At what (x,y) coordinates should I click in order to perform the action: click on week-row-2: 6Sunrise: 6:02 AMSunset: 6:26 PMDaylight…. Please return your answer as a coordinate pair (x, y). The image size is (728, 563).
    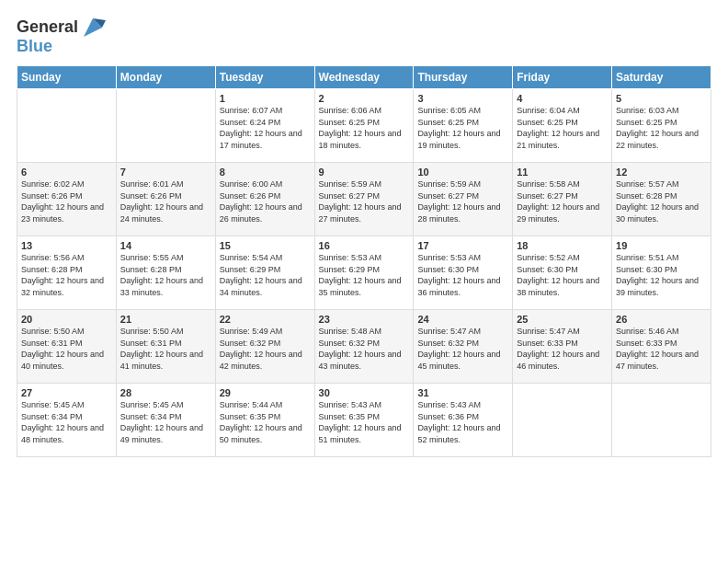
    Looking at the image, I should click on (364, 200).